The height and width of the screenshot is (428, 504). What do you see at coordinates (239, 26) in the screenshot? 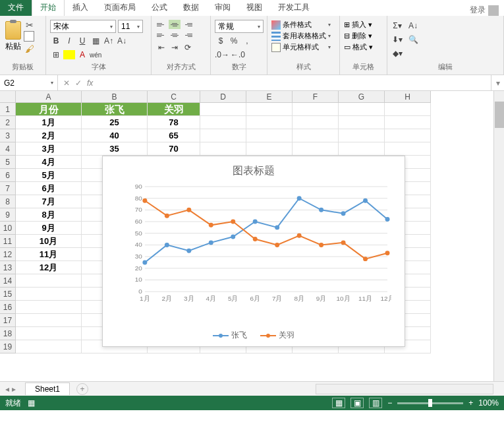
I see `number-format-combo: 常规▾` at bounding box center [239, 26].